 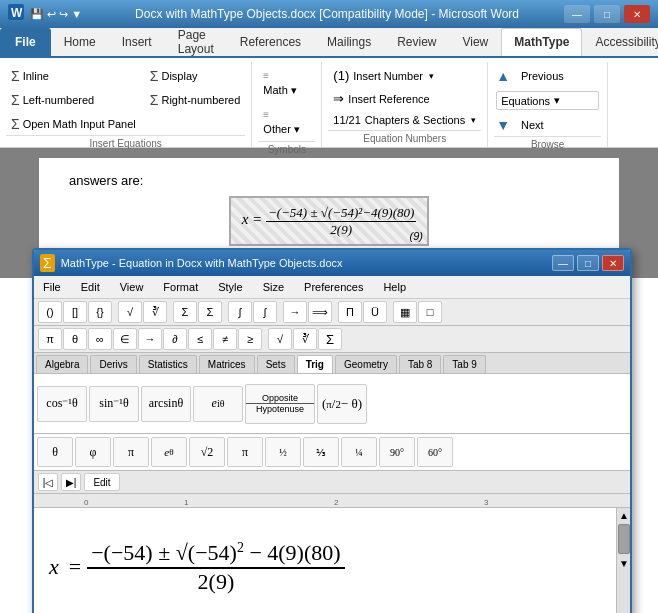 What do you see at coordinates (169, 452) in the screenshot?
I see `row2-e-theta: eθ` at bounding box center [169, 452].